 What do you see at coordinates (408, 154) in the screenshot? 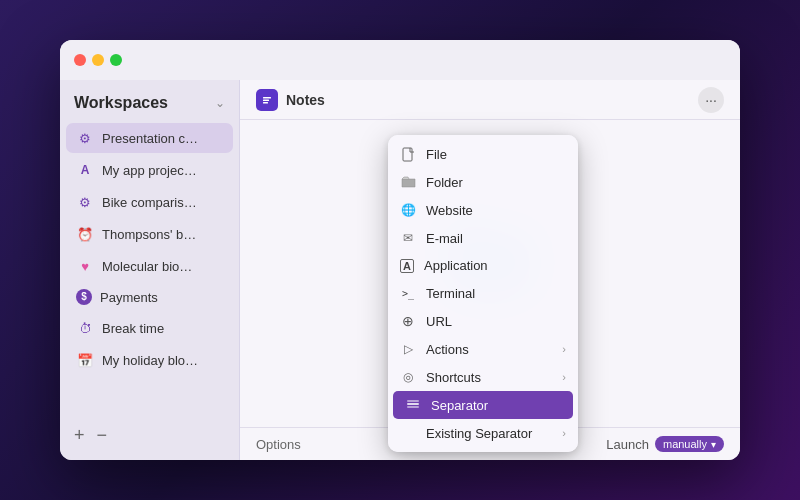
I see `file-icon` at bounding box center [408, 154].